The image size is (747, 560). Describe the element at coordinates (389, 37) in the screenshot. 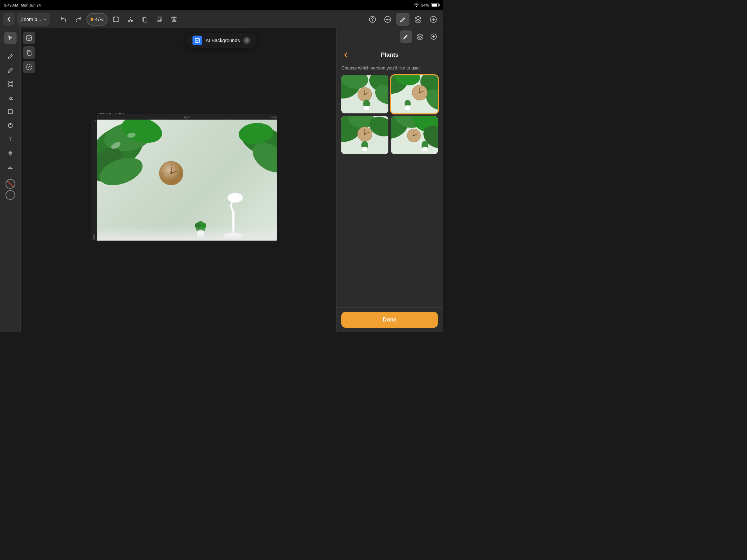

I see `right-panel-tabs` at that location.